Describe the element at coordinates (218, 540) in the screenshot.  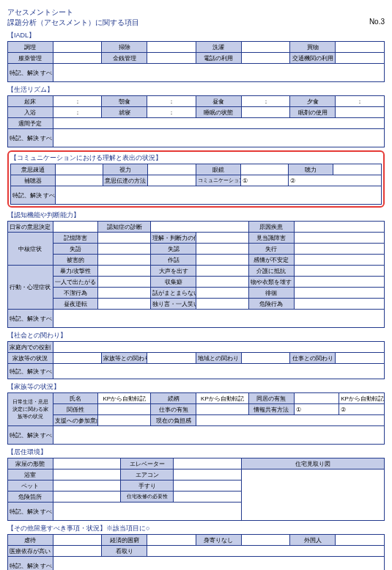
I see `cell: 身寄りなし` at that location.